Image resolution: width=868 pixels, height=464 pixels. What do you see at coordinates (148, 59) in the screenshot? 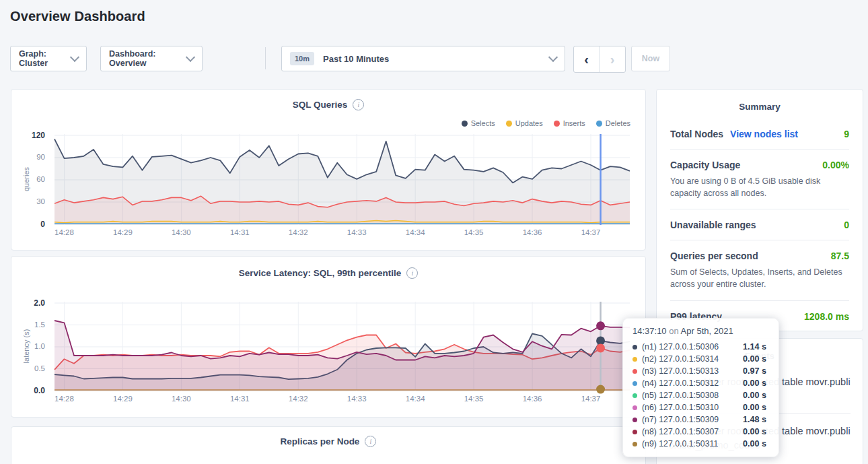
I see `dashboard-dropdown-label: Dashboard: Overview` at bounding box center [148, 59].